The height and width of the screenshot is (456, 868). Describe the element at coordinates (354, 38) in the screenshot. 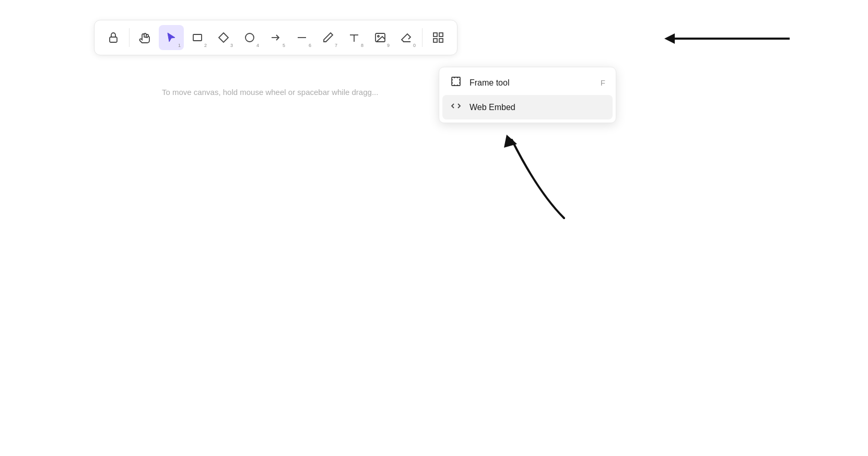

I see `text-icon` at that location.